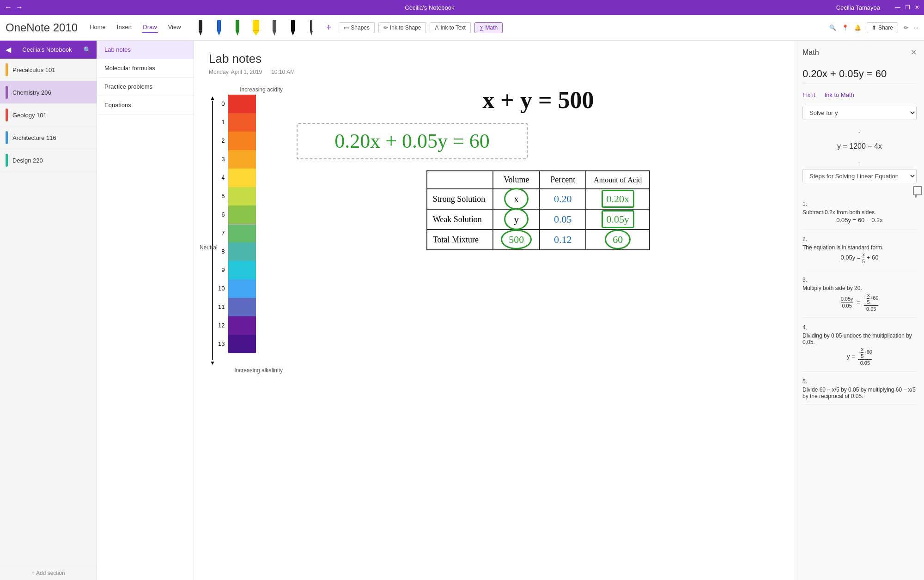 Image resolution: width=924 pixels, height=580 pixels. Describe the element at coordinates (618, 180) in the screenshot. I see `table-header-amount: Amount of Acid` at that location.